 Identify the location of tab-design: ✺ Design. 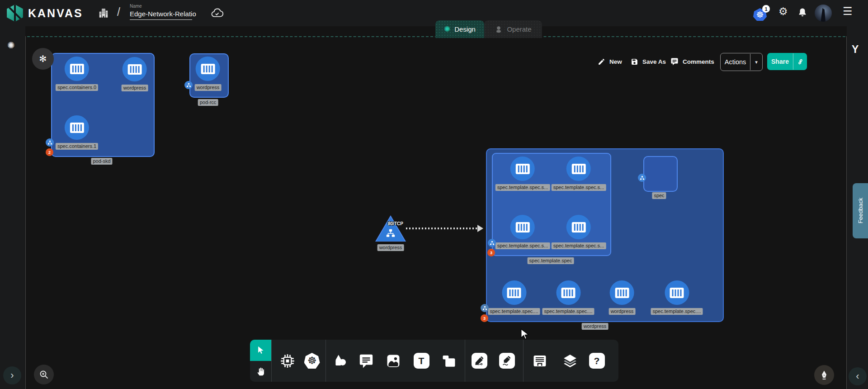
(460, 29).